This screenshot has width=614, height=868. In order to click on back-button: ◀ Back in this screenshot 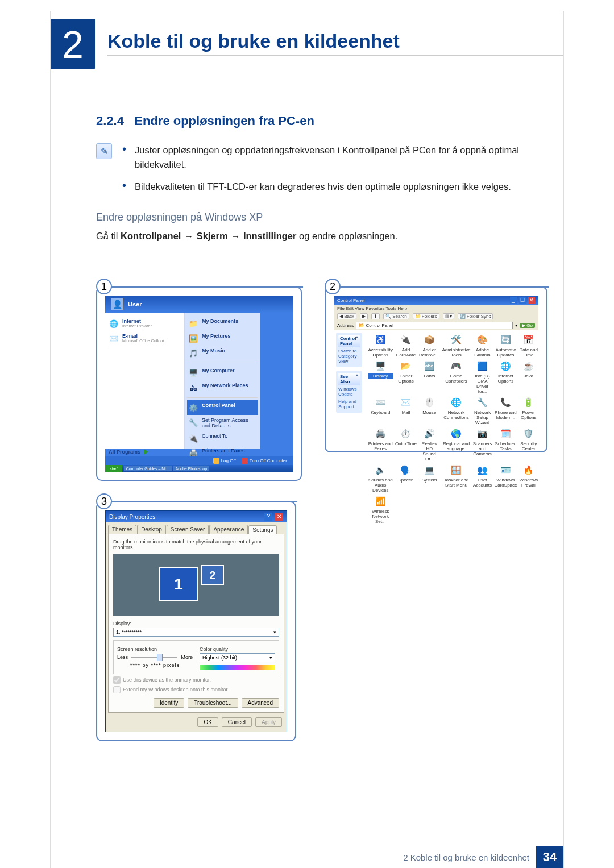, I will do `click(347, 316)`.